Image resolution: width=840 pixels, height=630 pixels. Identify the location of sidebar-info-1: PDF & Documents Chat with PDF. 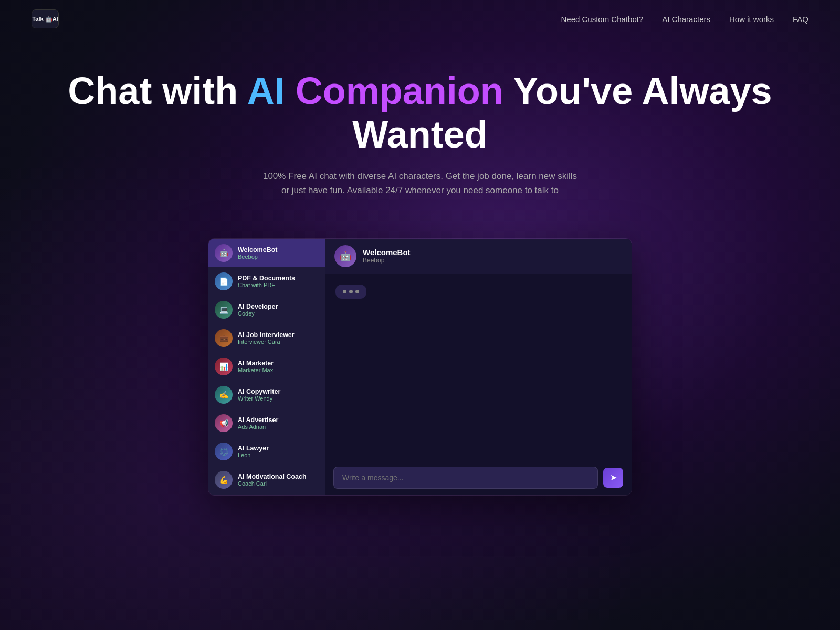
(278, 281).